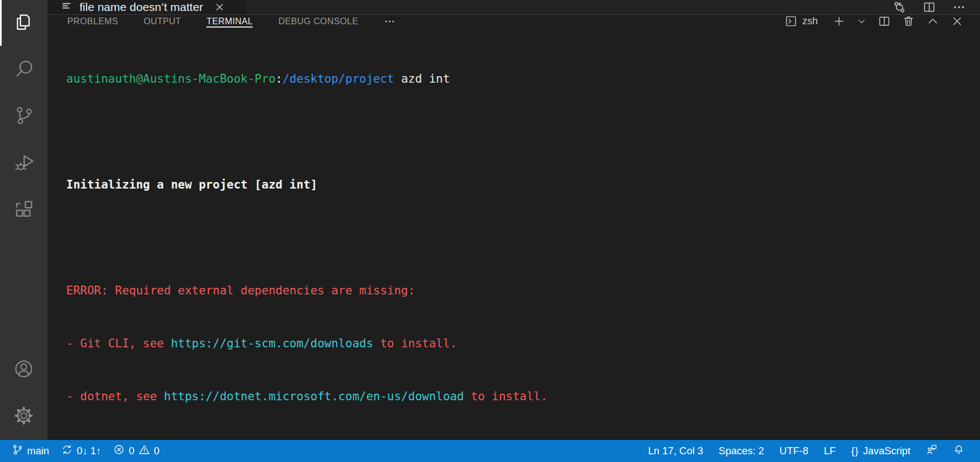  I want to click on tab-output: OUTPUT, so click(162, 21).